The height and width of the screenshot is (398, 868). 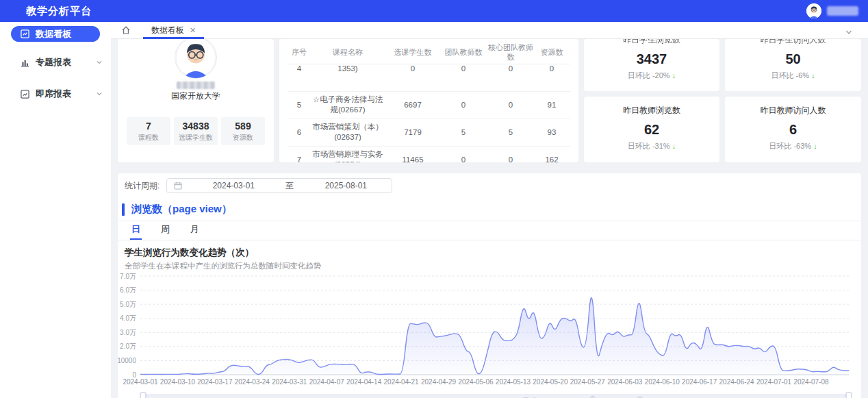 What do you see at coordinates (243, 132) in the screenshot?
I see `metric-resources: 589 资源数` at bounding box center [243, 132].